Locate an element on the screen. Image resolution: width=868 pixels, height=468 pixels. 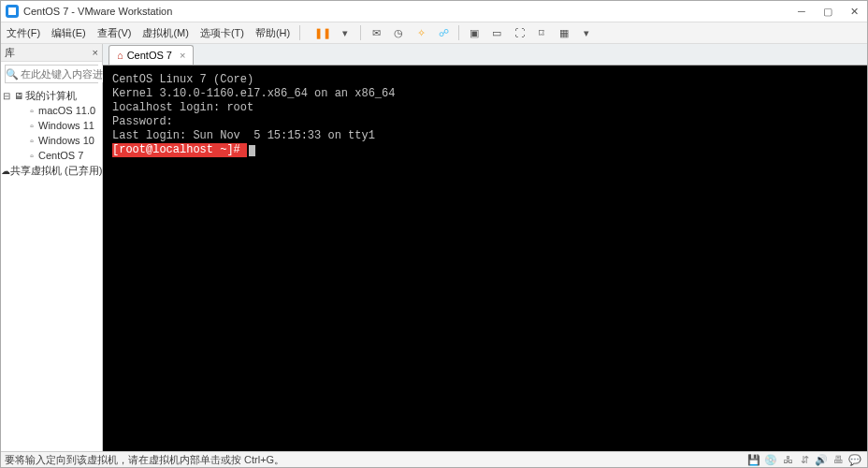
console-line: Last login: Sun Nov 5 15:15:33 on tty1 is located at coordinates (485, 137).